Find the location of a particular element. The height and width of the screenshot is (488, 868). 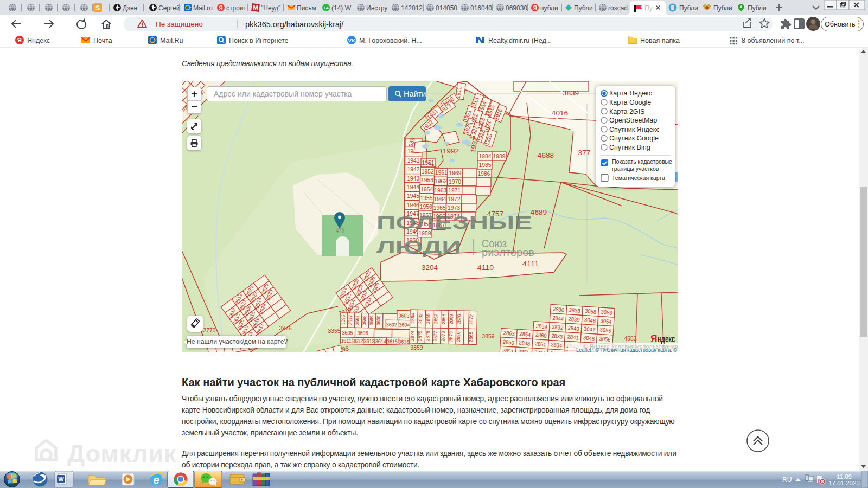

svg-text: 142012 is located at coordinates (412, 8).